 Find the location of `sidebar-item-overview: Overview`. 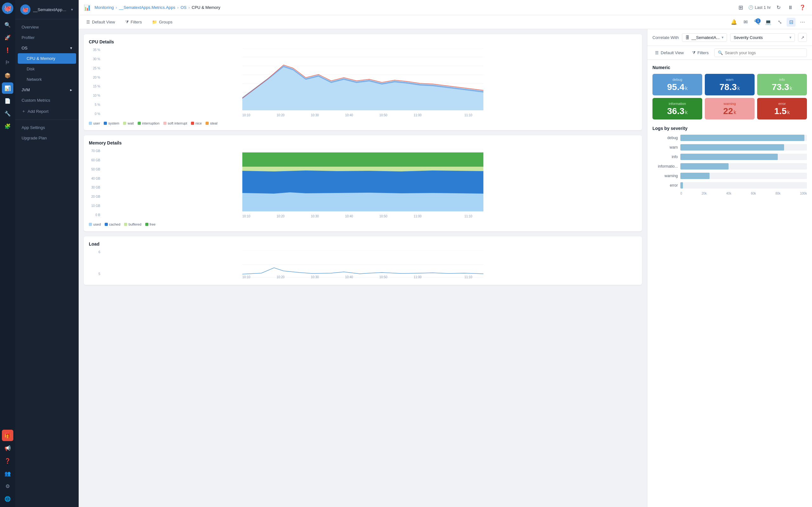

sidebar-item-overview: Overview is located at coordinates (47, 27).